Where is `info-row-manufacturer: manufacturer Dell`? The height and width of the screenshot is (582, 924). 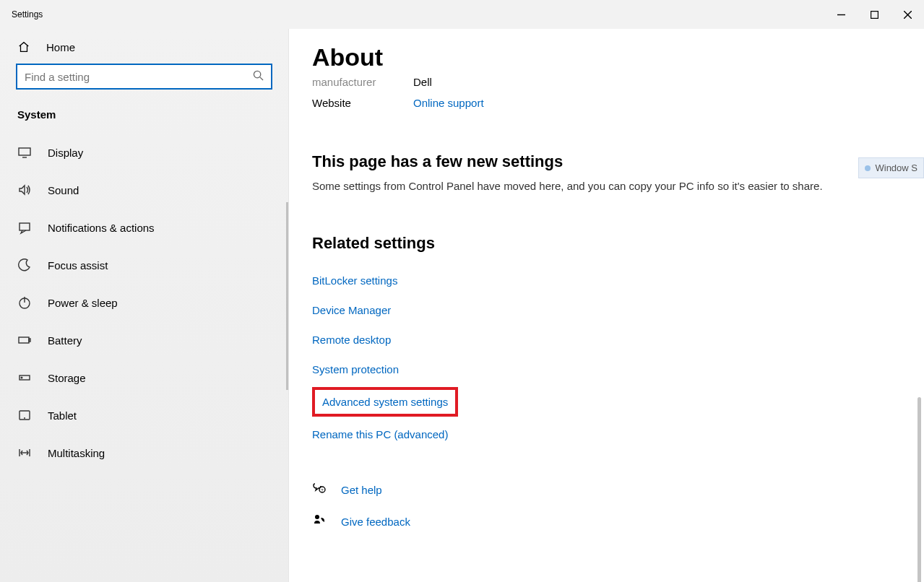 info-row-manufacturer: manufacturer Dell is located at coordinates (604, 82).